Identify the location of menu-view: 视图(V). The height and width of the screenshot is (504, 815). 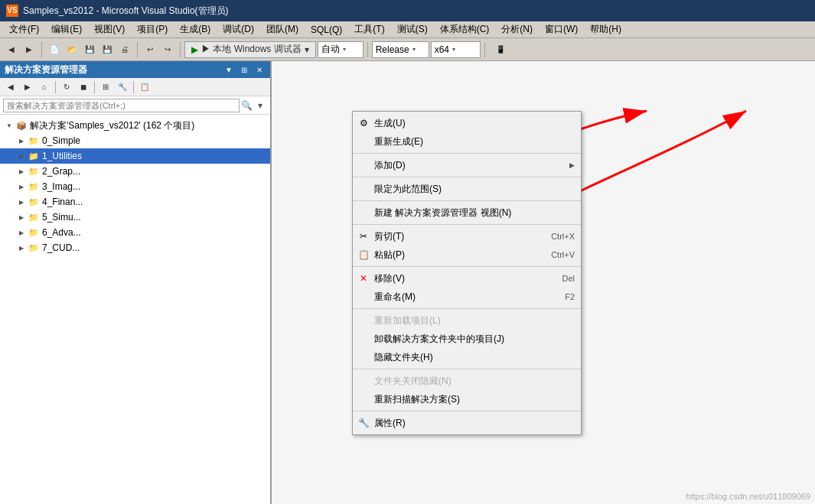
(109, 29).